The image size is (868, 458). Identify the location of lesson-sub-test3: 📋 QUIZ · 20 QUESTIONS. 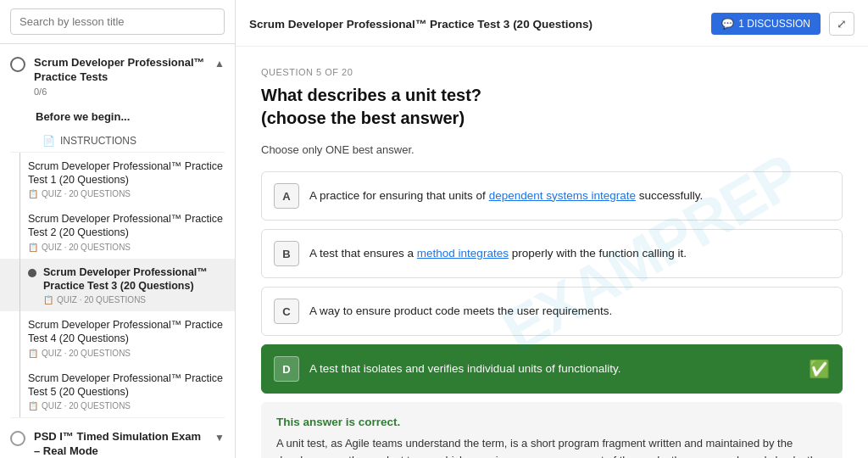
(134, 300).